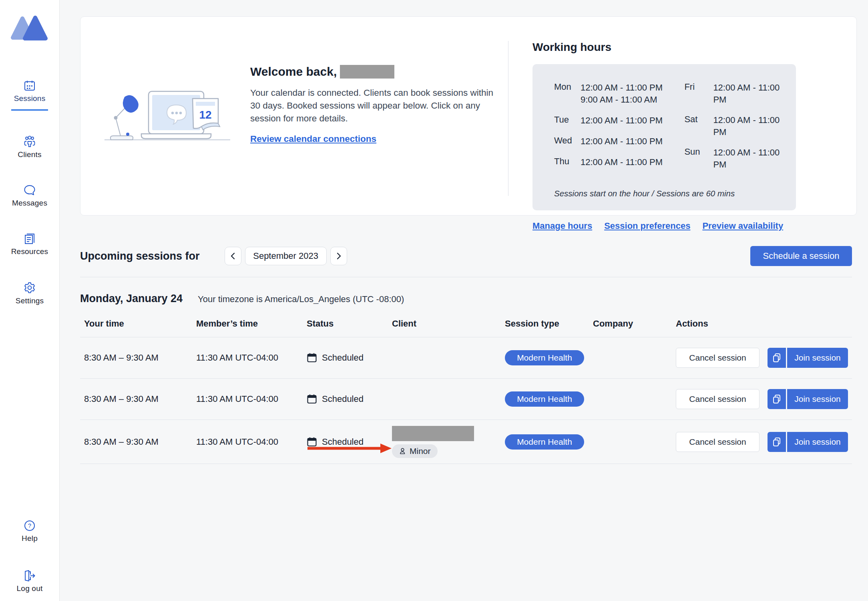  What do you see at coordinates (30, 581) in the screenshot?
I see `sidebar-item-logout: Log out` at bounding box center [30, 581].